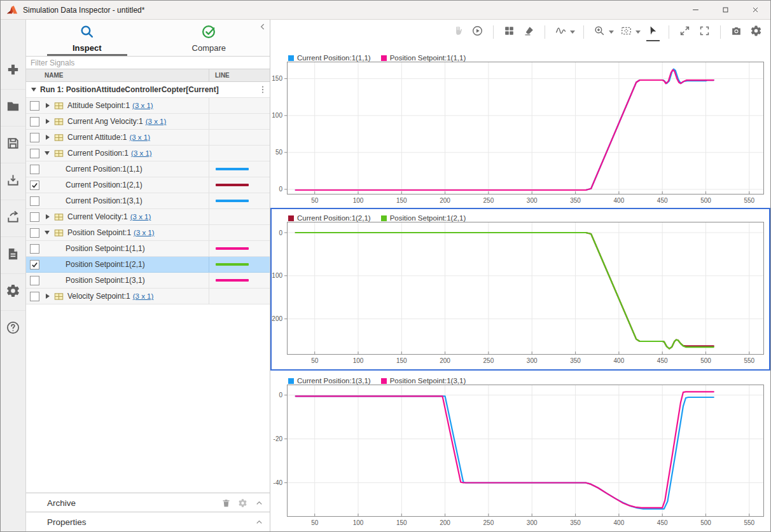  What do you see at coordinates (13, 292) in the screenshot?
I see `preferences-icon` at bounding box center [13, 292].